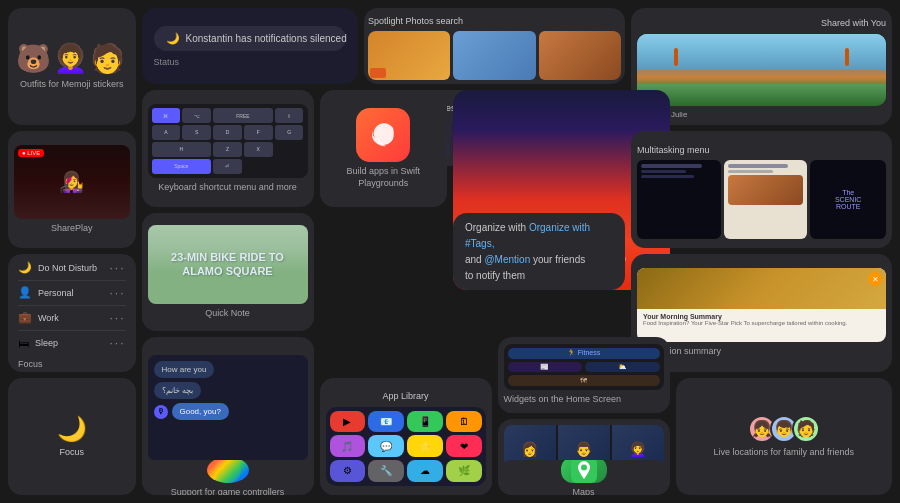  I want to click on key-13: Space, so click(182, 166).